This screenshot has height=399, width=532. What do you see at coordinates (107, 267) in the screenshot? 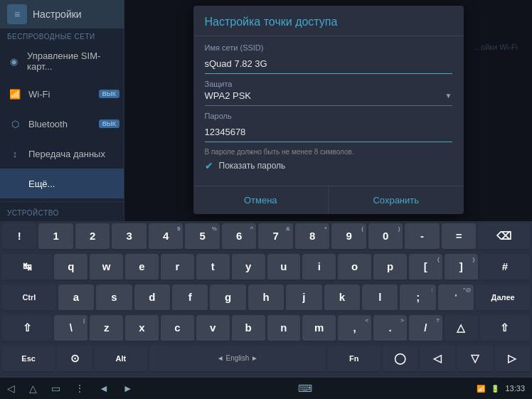
I see `key-w: w` at bounding box center [107, 267].